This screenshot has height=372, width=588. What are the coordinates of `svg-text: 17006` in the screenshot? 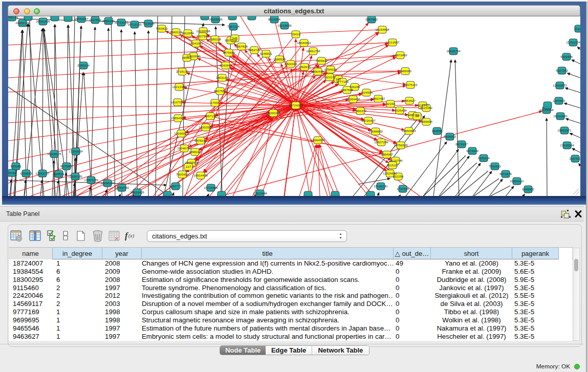 It's located at (215, 102).